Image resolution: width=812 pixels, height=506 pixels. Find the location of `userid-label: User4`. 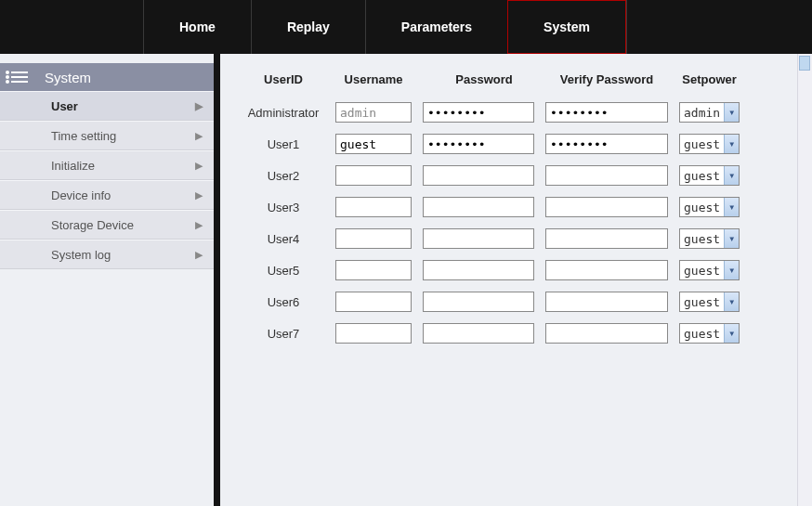

userid-label: User4 is located at coordinates (283, 239).